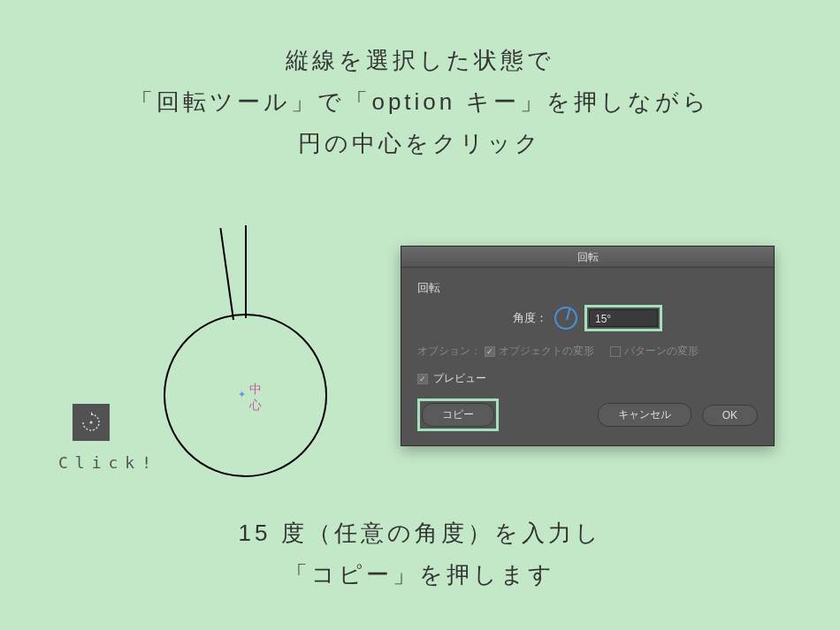 This screenshot has height=630, width=840. I want to click on preview-checkbox: ✓, so click(423, 379).